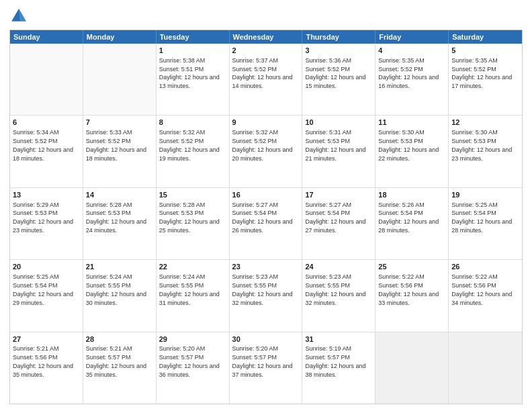  What do you see at coordinates (335, 73) in the screenshot?
I see `cell-info: Sunrise: 5:36 AMSunset: 5:52 PMDaylight:…` at bounding box center [335, 73].